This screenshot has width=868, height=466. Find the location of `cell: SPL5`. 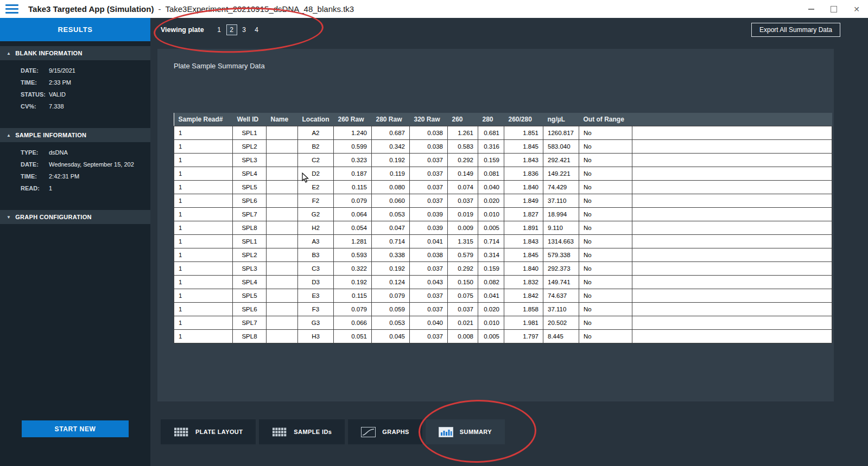

cell: SPL5 is located at coordinates (250, 187).